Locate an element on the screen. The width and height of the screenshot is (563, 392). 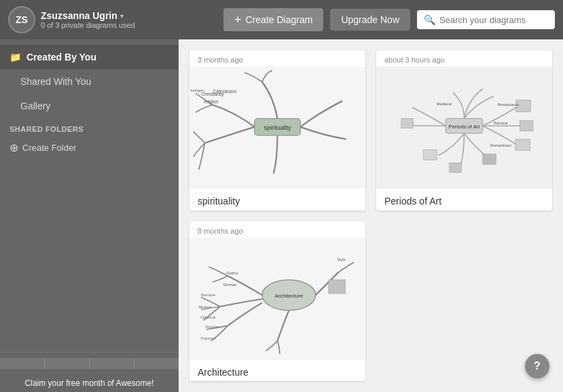
svg-text: spirituality is located at coordinates (277, 128).